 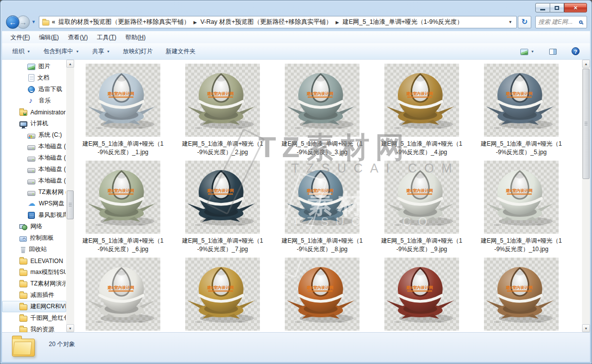 What do you see at coordinates (525, 22) in the screenshot?
I see `refresh-icon: ↻` at bounding box center [525, 22].